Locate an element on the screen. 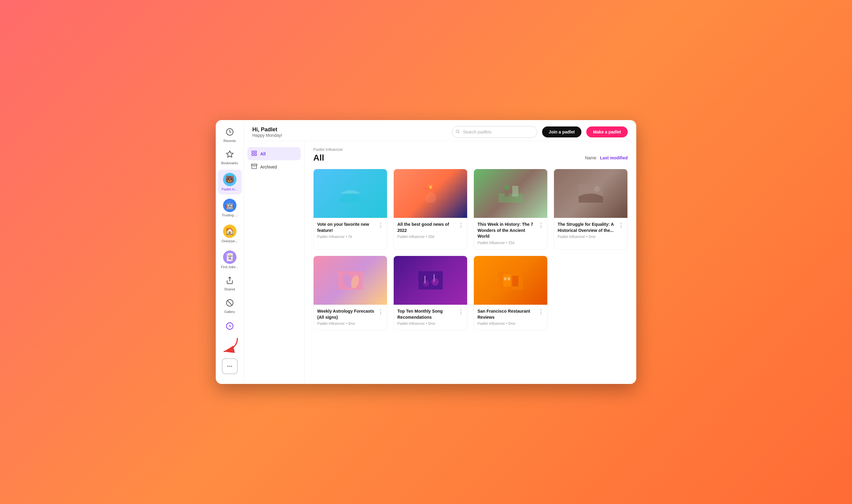 This screenshot has height=504, width=852. card-menu-restaurant: ⋮ is located at coordinates (540, 312).